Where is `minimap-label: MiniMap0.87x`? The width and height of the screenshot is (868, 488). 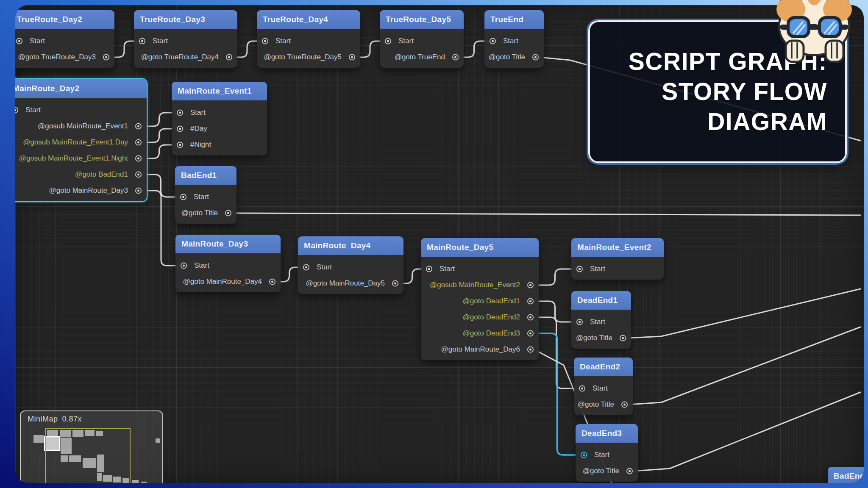 minimap-label: MiniMap0.87x is located at coordinates (57, 419).